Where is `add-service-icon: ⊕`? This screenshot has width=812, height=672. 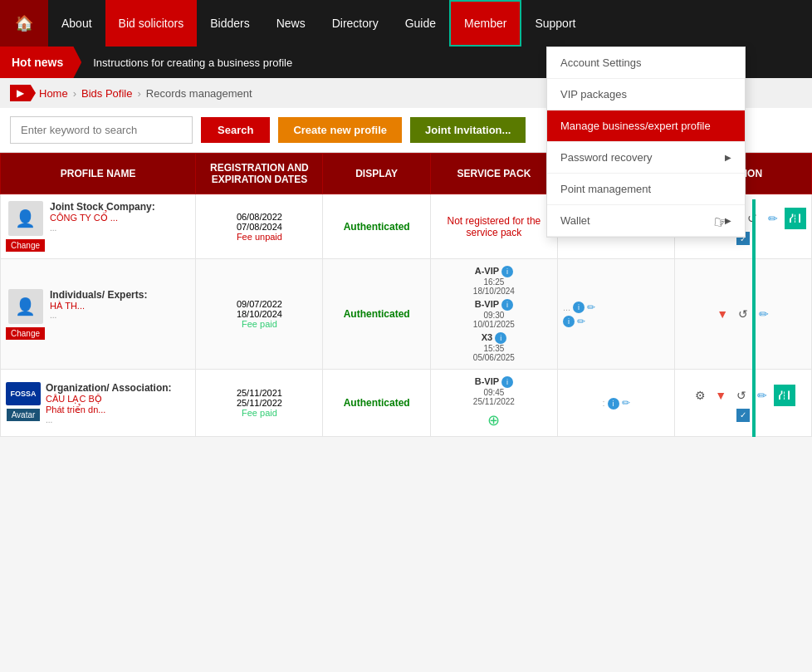 add-service-icon: ⊕ is located at coordinates (493, 420).